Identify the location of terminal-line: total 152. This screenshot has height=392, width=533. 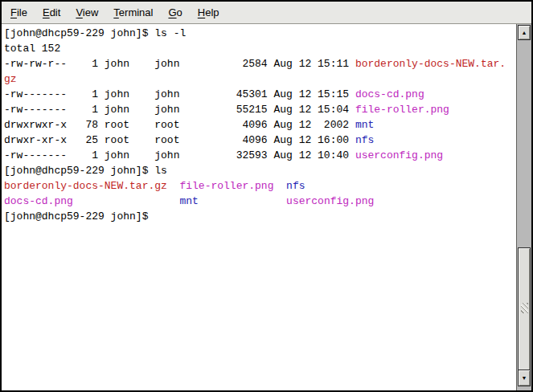
(260, 48).